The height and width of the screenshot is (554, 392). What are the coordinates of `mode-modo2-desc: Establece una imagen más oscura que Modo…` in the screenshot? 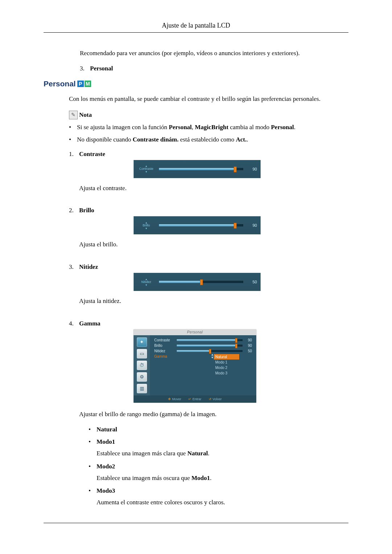 It's located at (222, 478).